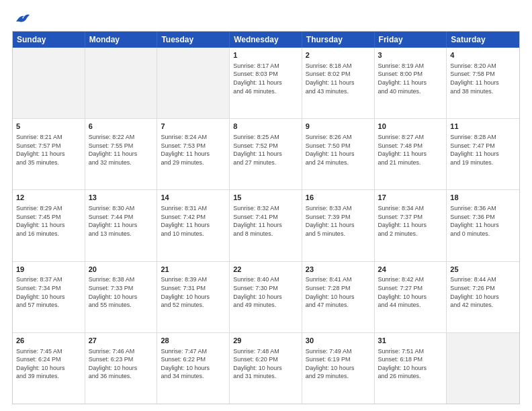 The height and width of the screenshot is (411, 532). I want to click on day-info: Sunrise: 8:38 AM Sunset: 7:33 PM Dayligh…, so click(121, 292).